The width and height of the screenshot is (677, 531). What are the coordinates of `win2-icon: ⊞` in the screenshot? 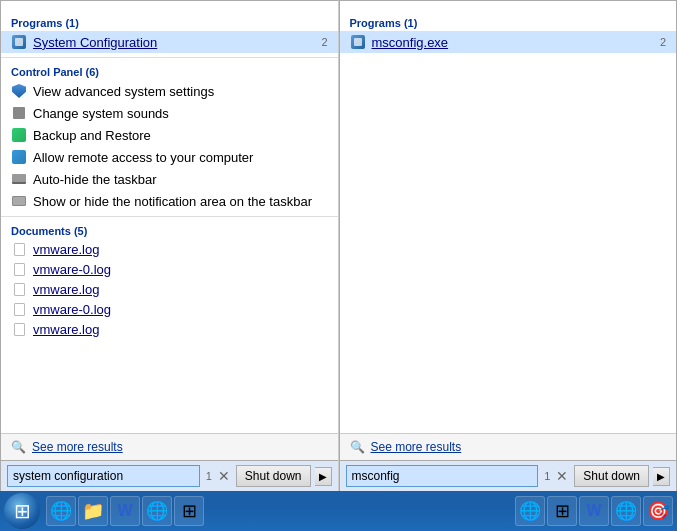 It's located at (562, 511).